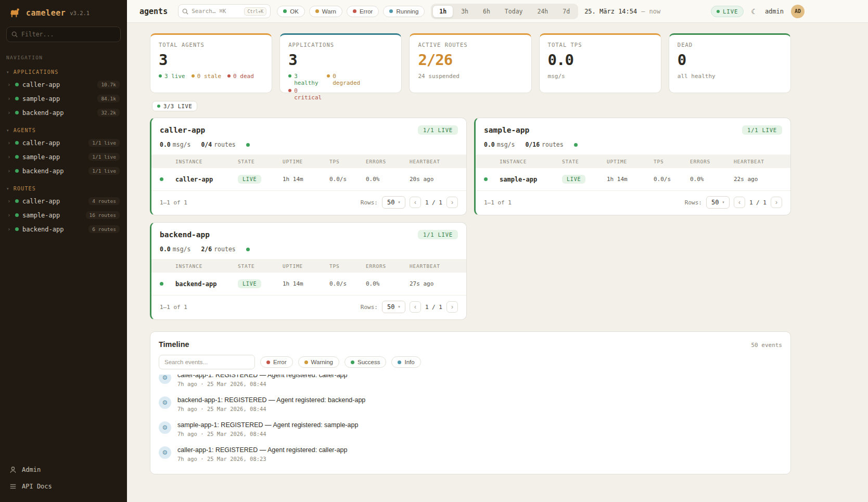  Describe the element at coordinates (400, 362) in the screenshot. I see `info-dot` at that location.